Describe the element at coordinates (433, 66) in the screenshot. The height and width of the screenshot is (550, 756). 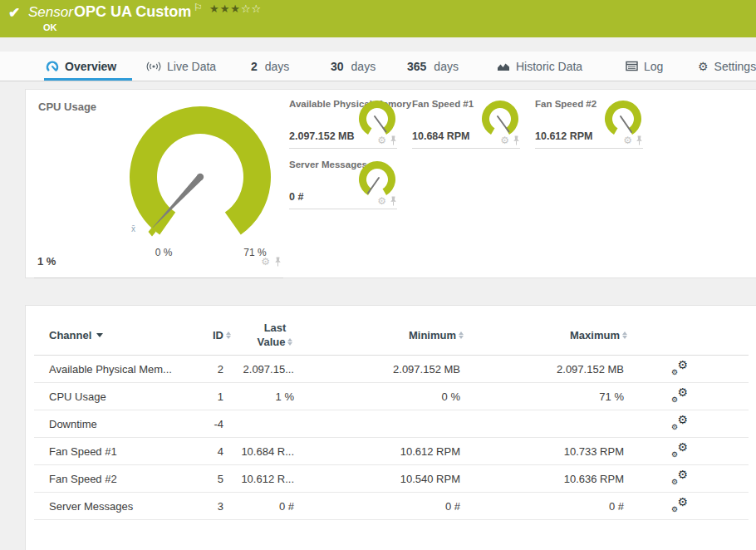
I see `tab-365-days: 365 days` at that location.